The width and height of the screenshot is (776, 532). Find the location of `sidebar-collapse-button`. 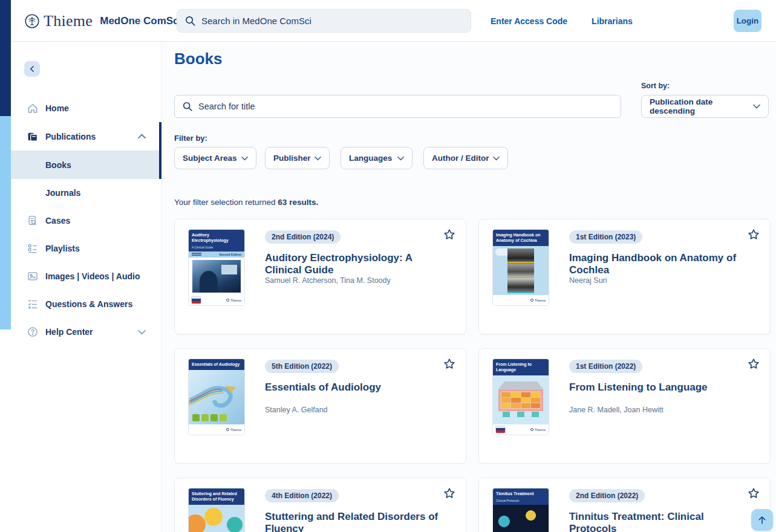

sidebar-collapse-button is located at coordinates (32, 69).